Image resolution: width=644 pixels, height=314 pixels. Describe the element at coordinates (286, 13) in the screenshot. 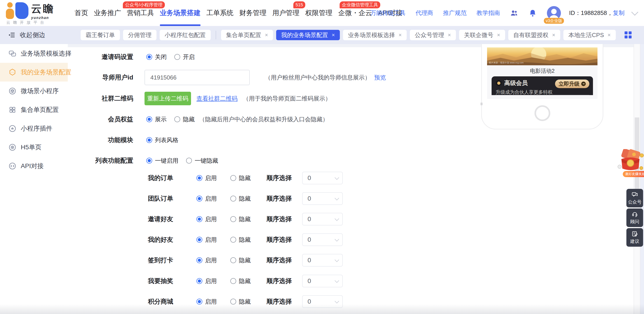

I see `nav-item-user-management: 515 用户管理` at that location.